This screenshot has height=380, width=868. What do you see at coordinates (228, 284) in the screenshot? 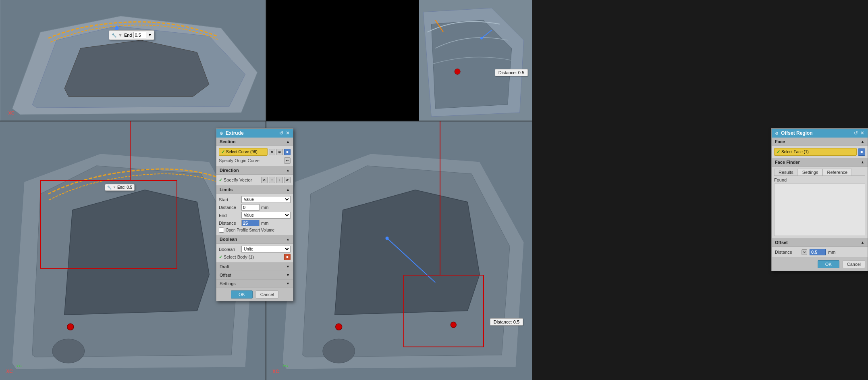
I see `settings-label: Settings` at bounding box center [228, 284].